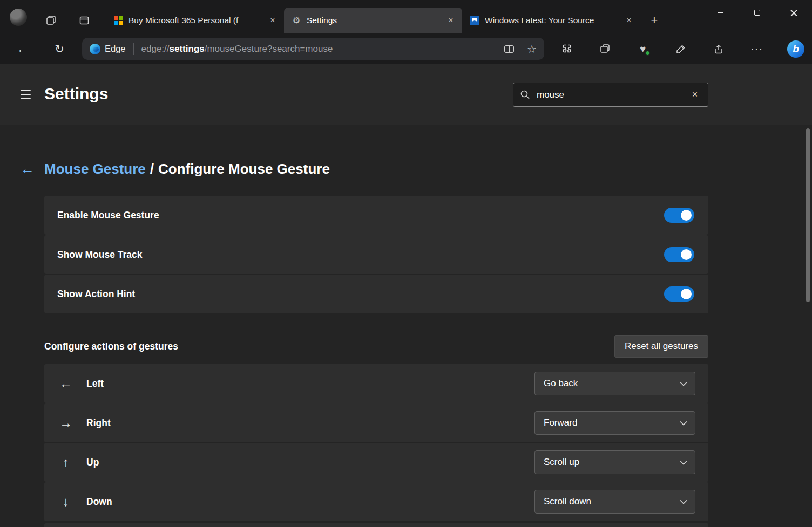 The width and height of the screenshot is (812, 527). I want to click on window-controls, so click(757, 12).